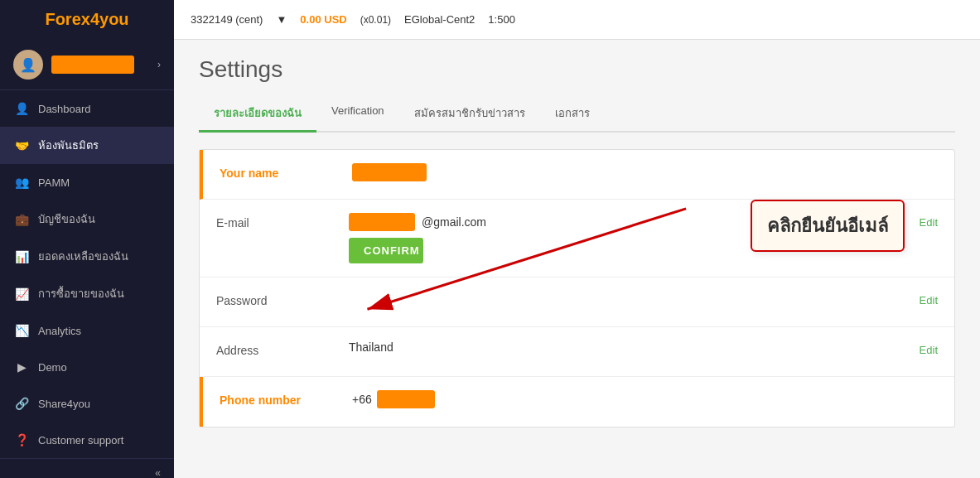 The height and width of the screenshot is (478, 980). Describe the element at coordinates (490, 20) in the screenshot. I see `top-bar: Forex4you 3322149 (cent) ▼ 0.00 USD (x0.…` at that location.